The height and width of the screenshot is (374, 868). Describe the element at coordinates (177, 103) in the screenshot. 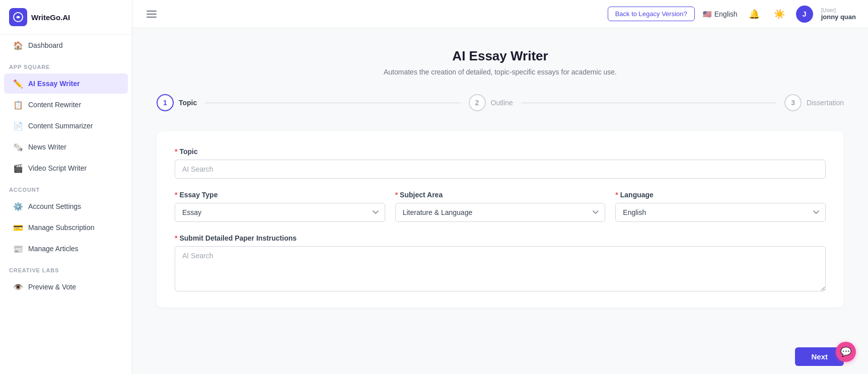

I see `step-1: 1 Topic` at that location.